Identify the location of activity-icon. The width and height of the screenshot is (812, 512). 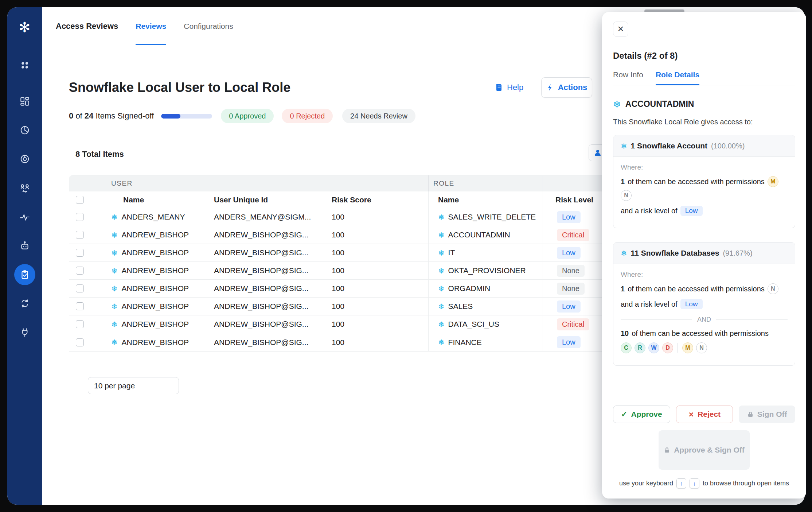
(25, 217).